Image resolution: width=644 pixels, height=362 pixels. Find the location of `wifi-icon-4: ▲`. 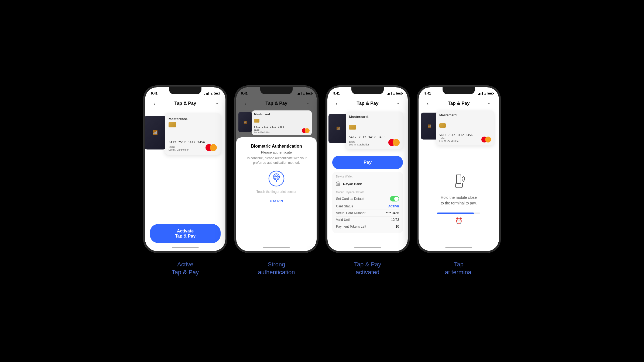

wifi-icon-4: ▲ is located at coordinates (485, 94).